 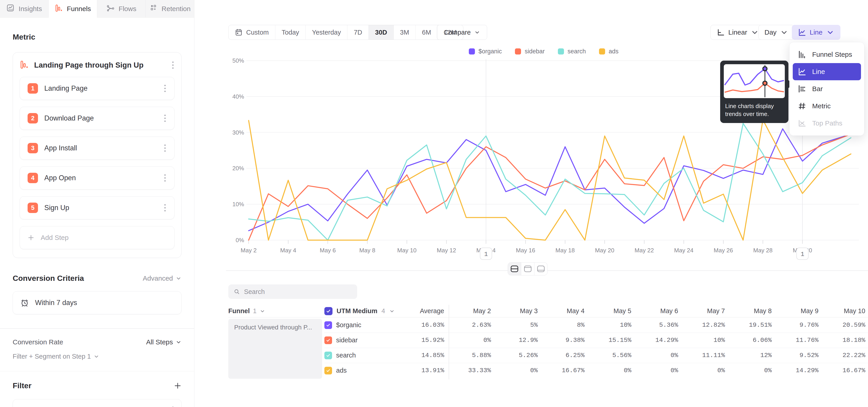 I want to click on svg-text: May 2, so click(x=249, y=250).